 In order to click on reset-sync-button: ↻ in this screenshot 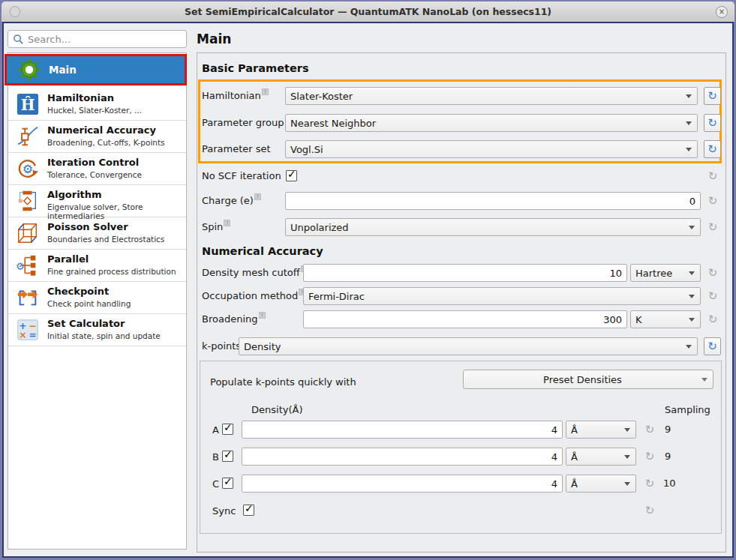, I will do `click(650, 511)`.